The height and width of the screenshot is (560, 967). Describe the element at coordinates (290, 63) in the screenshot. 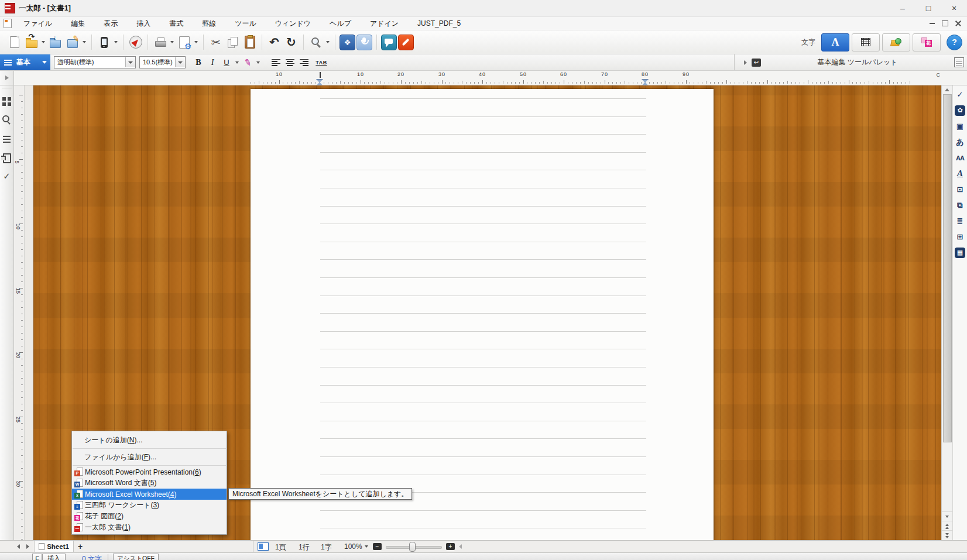

I see `align-center-button` at that location.